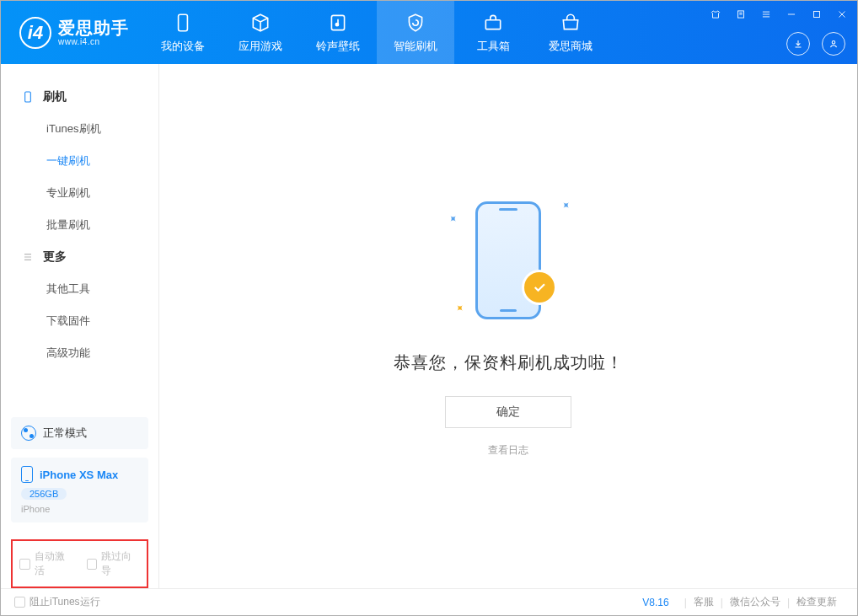  What do you see at coordinates (94, 42) in the screenshot?
I see `logo-subtitle: www.i4.cn` at bounding box center [94, 42].